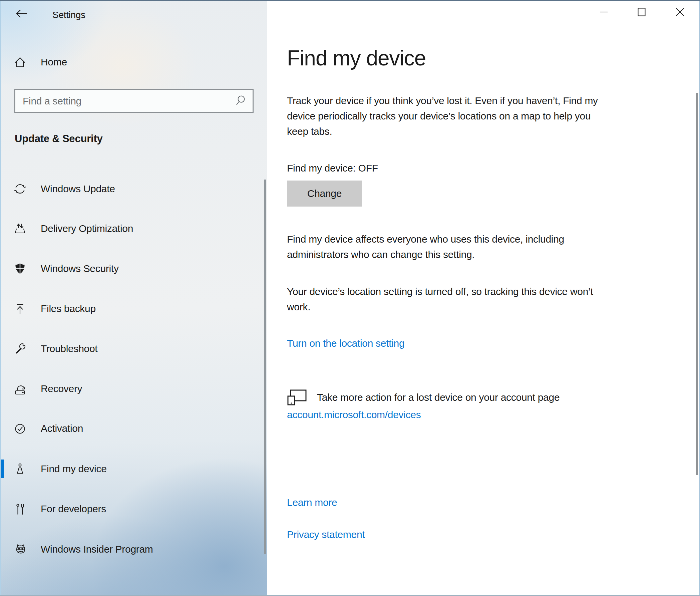 The image size is (700, 596). I want to click on for-developers-icon, so click(20, 509).